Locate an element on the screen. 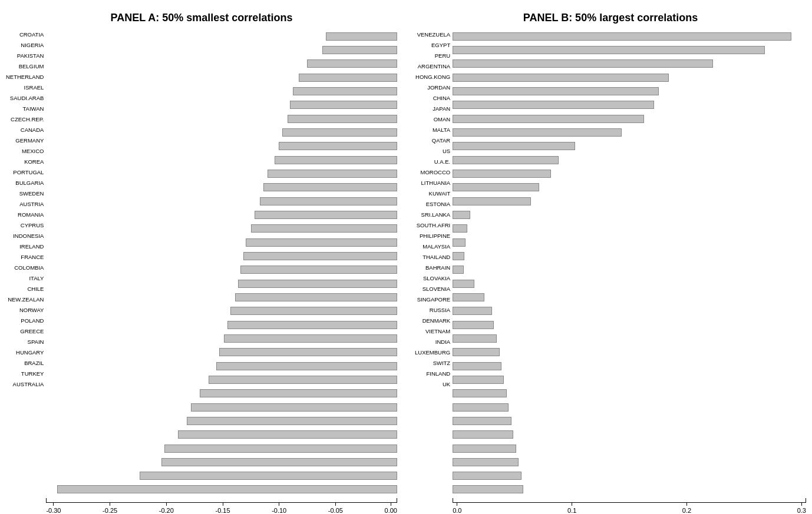 The image size is (812, 514). panel-b-country-label: MALTA is located at coordinates (433, 130).